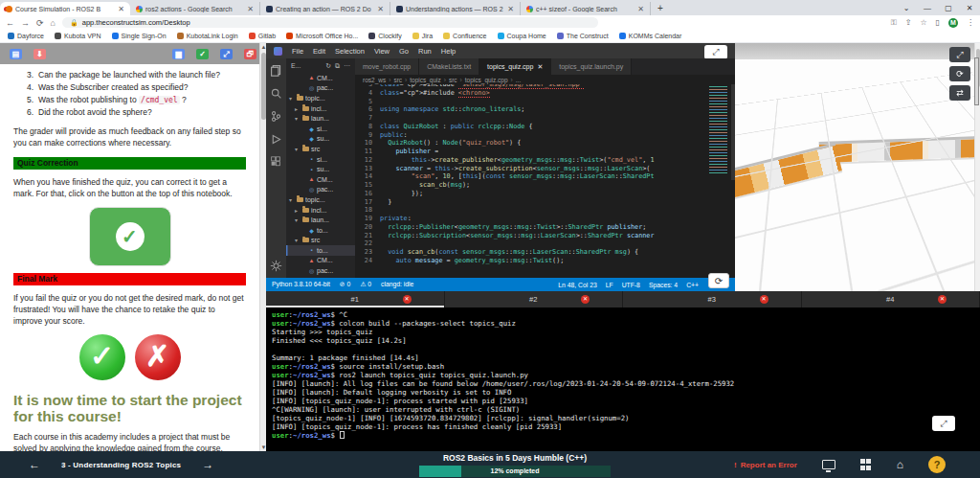 This screenshot has height=478, width=980. What do you see at coordinates (78, 36) in the screenshot?
I see `bookmark-item: Kubota VPN` at bounding box center [78, 36].